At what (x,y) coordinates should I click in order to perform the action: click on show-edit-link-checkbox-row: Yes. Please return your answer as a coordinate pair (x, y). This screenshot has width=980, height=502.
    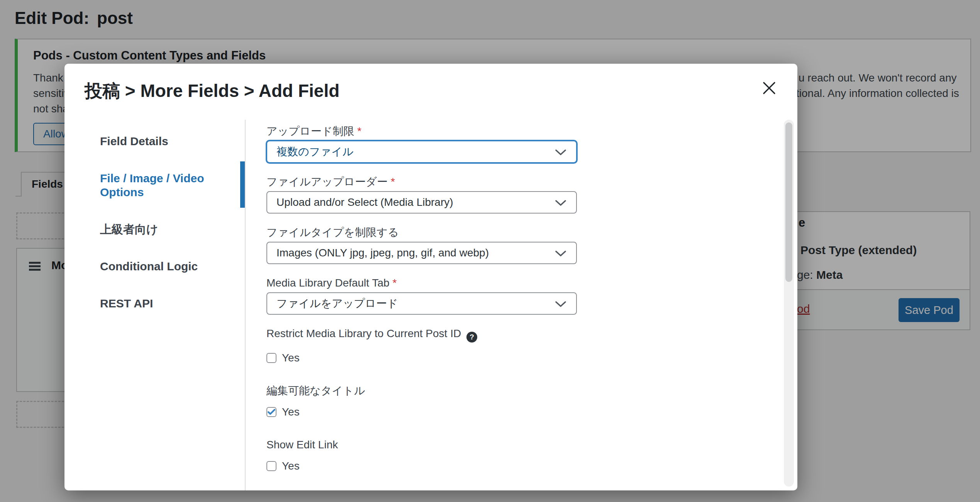
    Looking at the image, I should click on (532, 466).